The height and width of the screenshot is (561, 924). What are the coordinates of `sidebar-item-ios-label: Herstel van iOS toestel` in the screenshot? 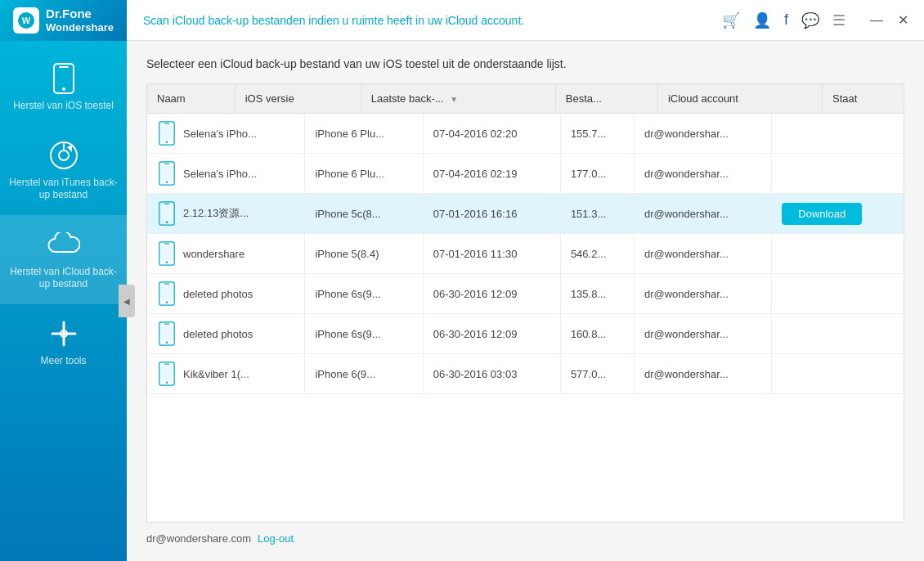 It's located at (64, 106).